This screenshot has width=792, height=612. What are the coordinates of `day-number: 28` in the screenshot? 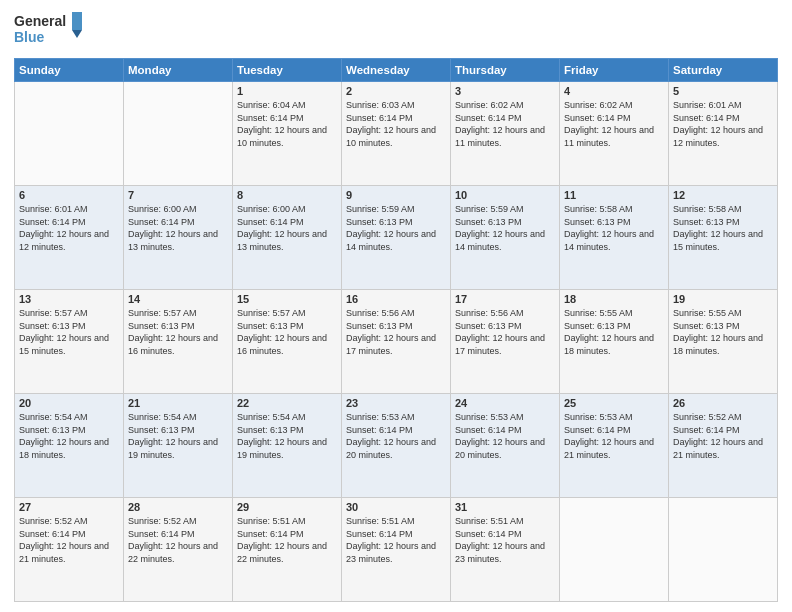 It's located at (178, 507).